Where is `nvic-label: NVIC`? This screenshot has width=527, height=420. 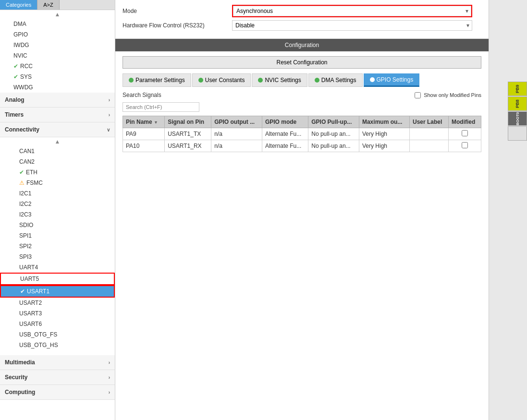
nvic-label: NVIC is located at coordinates (20, 56).